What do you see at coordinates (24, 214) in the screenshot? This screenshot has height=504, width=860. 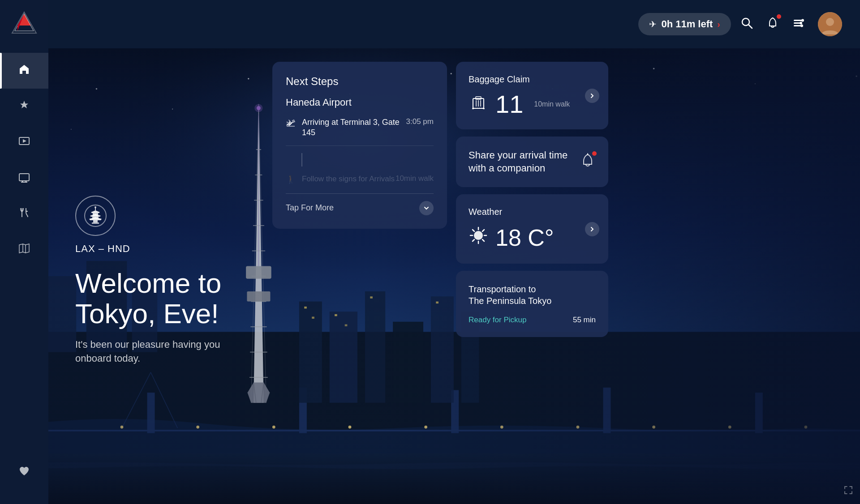 I see `dining-icon` at bounding box center [24, 214].